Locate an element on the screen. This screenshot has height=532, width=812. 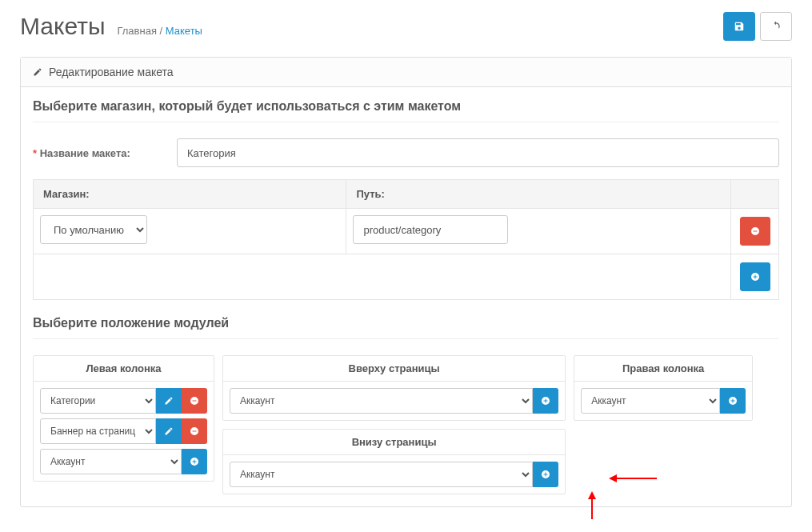
panel-title: Редактирование макета is located at coordinates (111, 72).